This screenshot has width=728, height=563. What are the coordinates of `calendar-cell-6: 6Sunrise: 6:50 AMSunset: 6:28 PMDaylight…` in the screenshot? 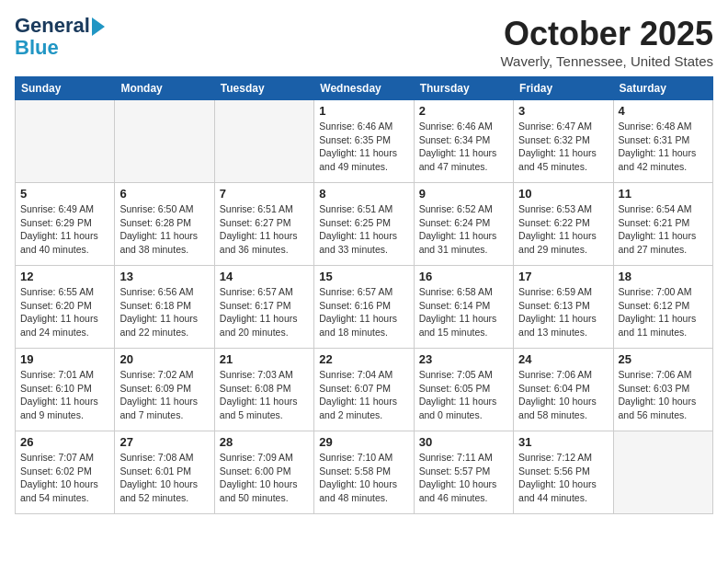 It's located at (165, 224).